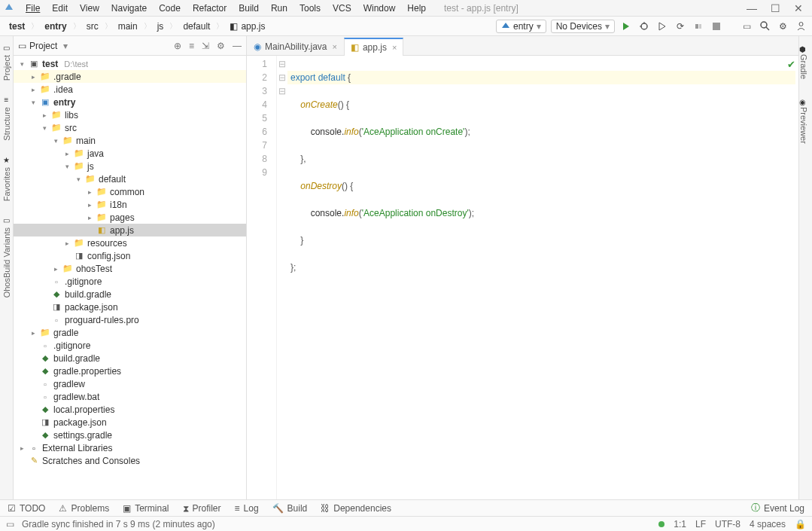 The height and width of the screenshot is (531, 812). Describe the element at coordinates (129, 114) in the screenshot. I see `tree-node: ▸📁libs` at that location.